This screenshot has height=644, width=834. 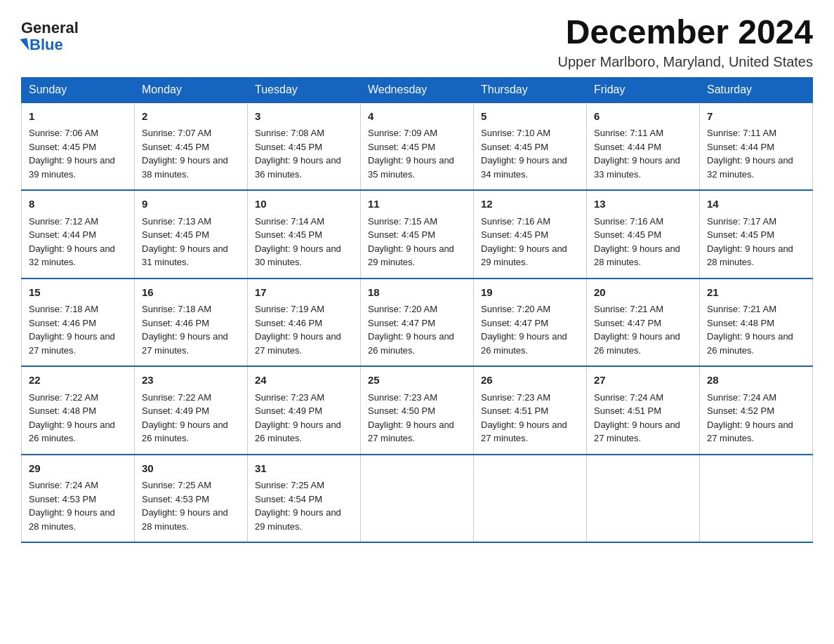 I want to click on calendar-week-row: 29Sunrise: 7:24 AMSunset: 4:53 PMDayligh…, so click(x=417, y=499).